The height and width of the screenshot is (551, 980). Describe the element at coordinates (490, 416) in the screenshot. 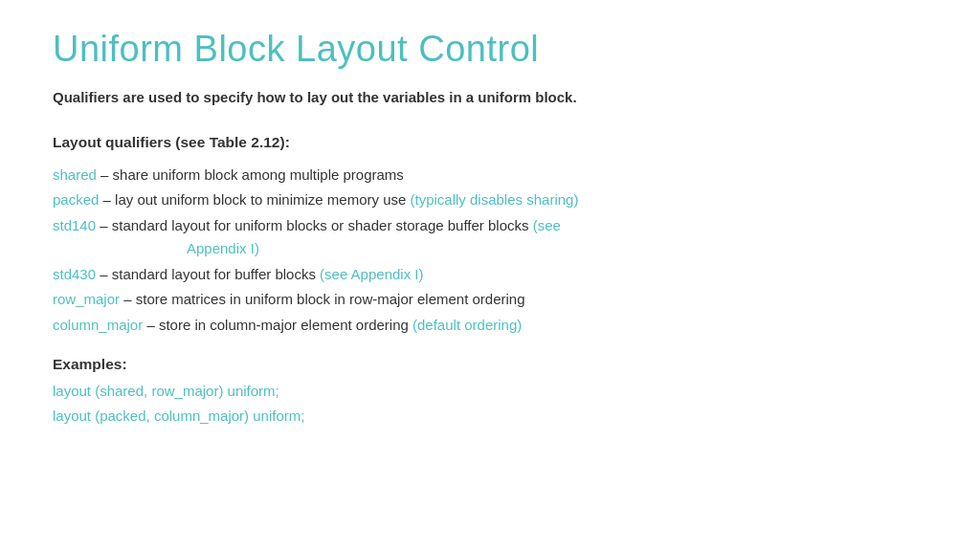

I see `example-line-2: layout (packed, column_major) uniform;` at that location.